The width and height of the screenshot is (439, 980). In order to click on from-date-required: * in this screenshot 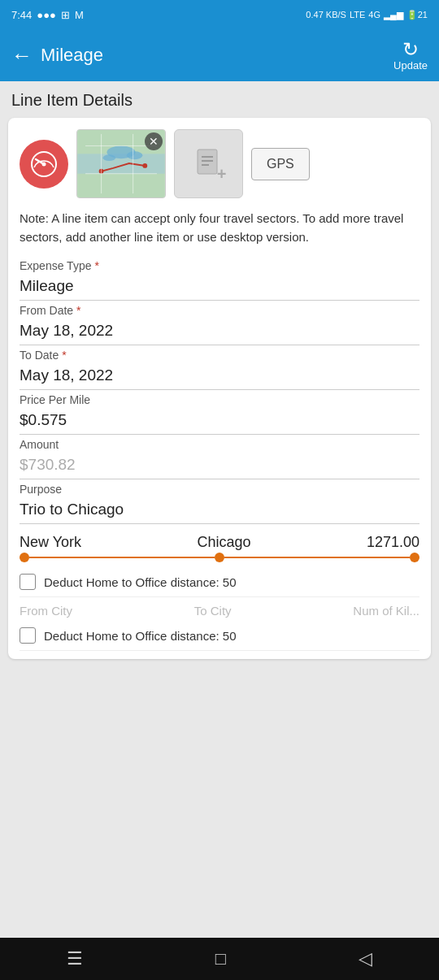, I will do `click(78, 310)`.